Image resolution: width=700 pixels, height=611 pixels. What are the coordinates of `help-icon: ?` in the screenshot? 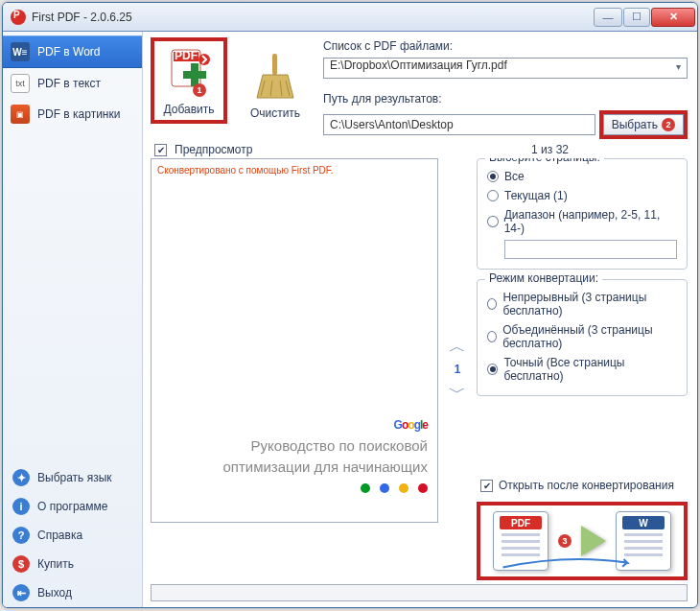 It's located at (21, 535).